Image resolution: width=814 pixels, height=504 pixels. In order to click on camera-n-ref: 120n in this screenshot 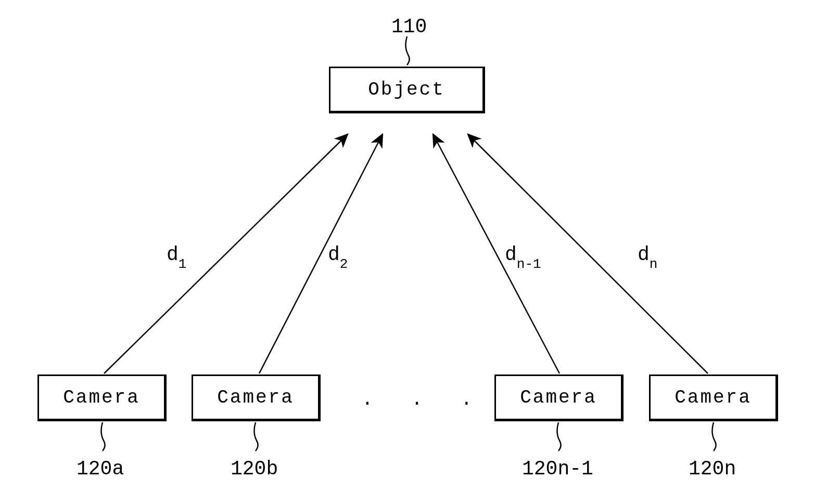, I will do `click(712, 469)`.